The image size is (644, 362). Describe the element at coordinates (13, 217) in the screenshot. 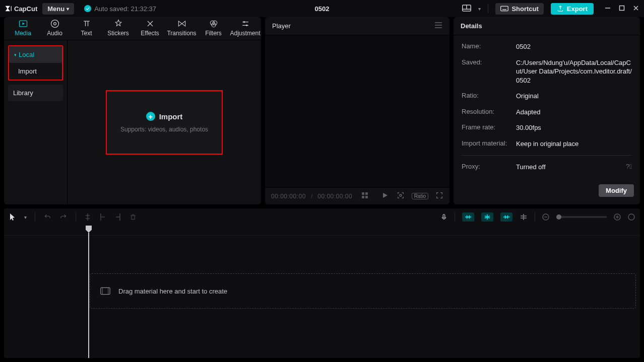

I see `pointer-tool` at that location.